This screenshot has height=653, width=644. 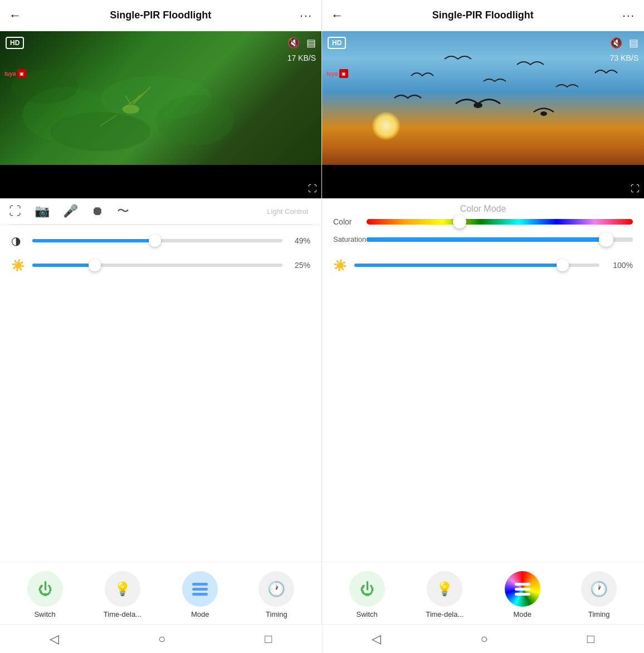 What do you see at coordinates (162, 639) in the screenshot?
I see `left-nav: ◁ ○ □` at bounding box center [162, 639].